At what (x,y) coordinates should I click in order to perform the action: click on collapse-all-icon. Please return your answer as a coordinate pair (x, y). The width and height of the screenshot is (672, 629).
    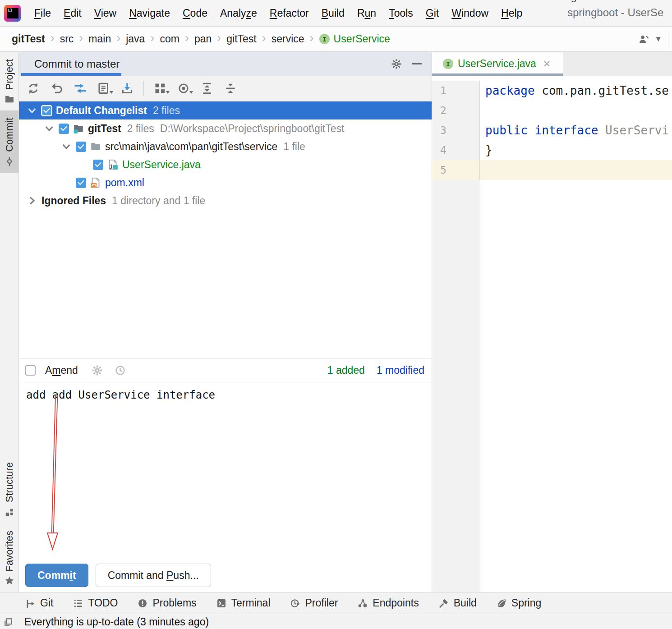
    Looking at the image, I should click on (230, 88).